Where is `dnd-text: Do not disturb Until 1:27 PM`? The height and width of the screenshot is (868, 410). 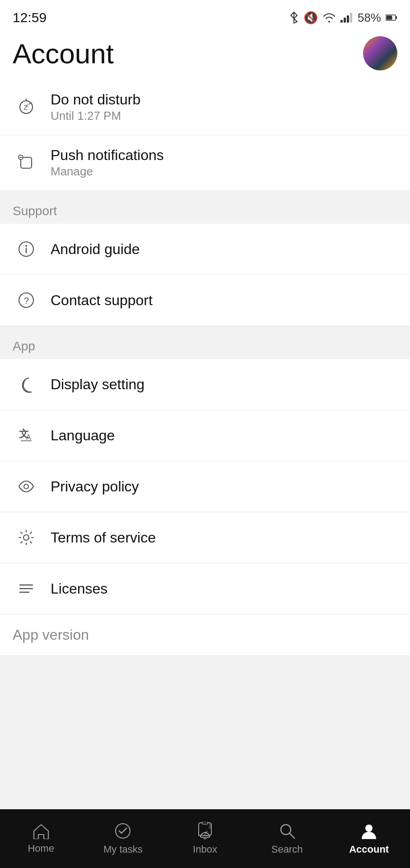
dnd-text: Do not disturb Until 1:27 PM is located at coordinates (96, 107).